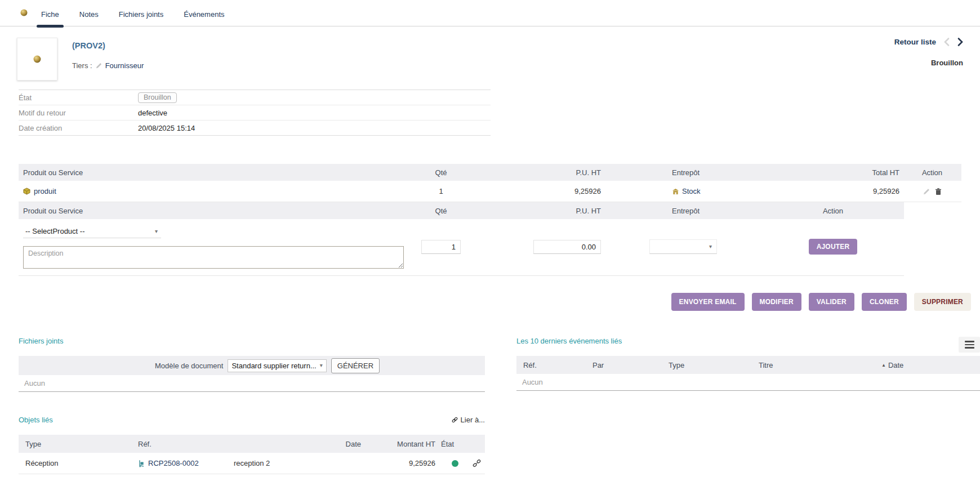 This screenshot has width=980, height=477. Describe the element at coordinates (455, 463) in the screenshot. I see `status-dot-validated` at that location.